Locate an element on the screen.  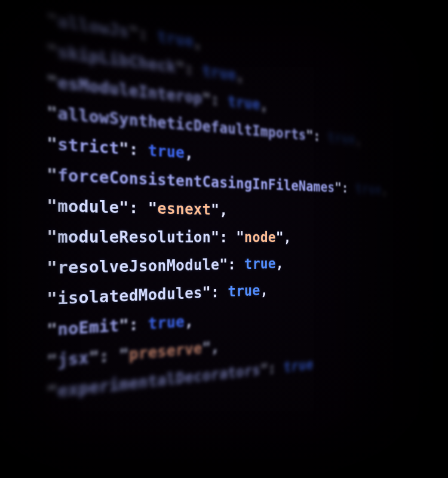
json-string-value: esnext is located at coordinates (184, 209).